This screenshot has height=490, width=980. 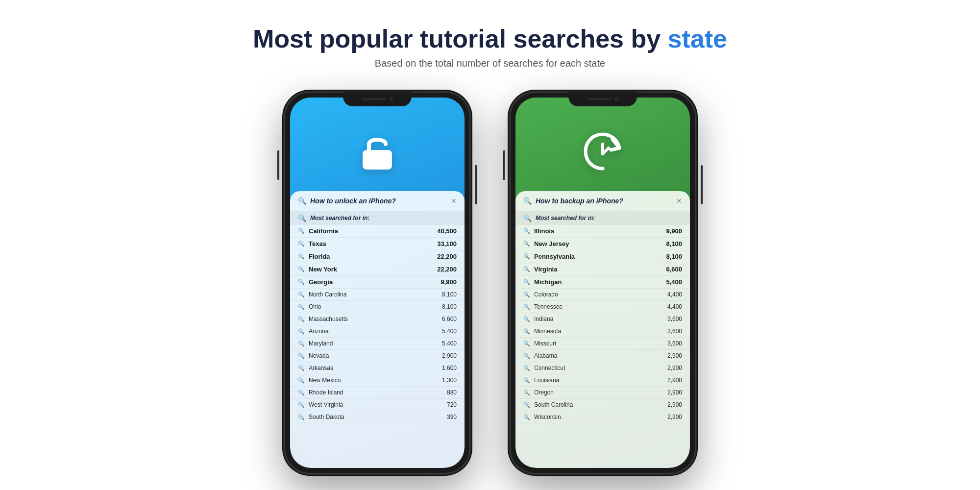 What do you see at coordinates (603, 244) in the screenshot?
I see `list-item: 🔍 New Jersey 8,100` at bounding box center [603, 244].